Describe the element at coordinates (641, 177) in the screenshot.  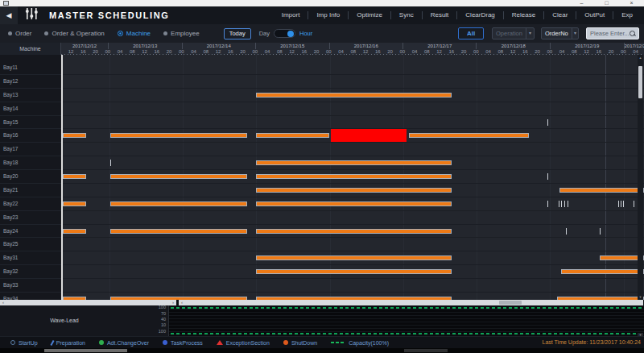
I see `vertical-scrollbar: ▲ ▼` at that location.